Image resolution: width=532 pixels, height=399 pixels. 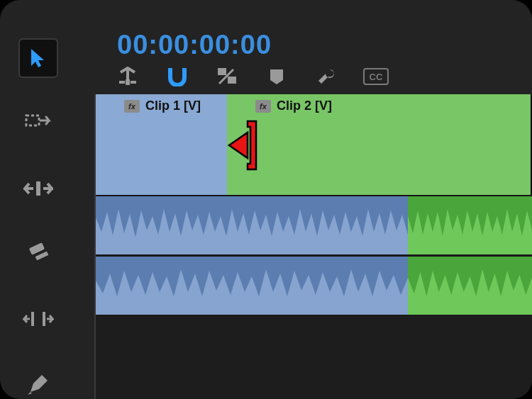 What do you see at coordinates (227, 77) in the screenshot?
I see `linked-selection-toggle` at bounding box center [227, 77].